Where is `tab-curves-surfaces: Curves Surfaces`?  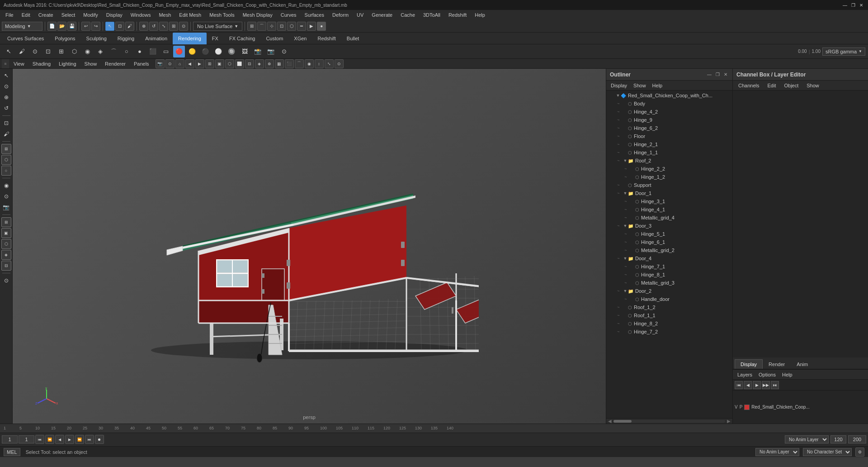
tab-curves-surfaces: Curves Surfaces is located at coordinates (25, 38).